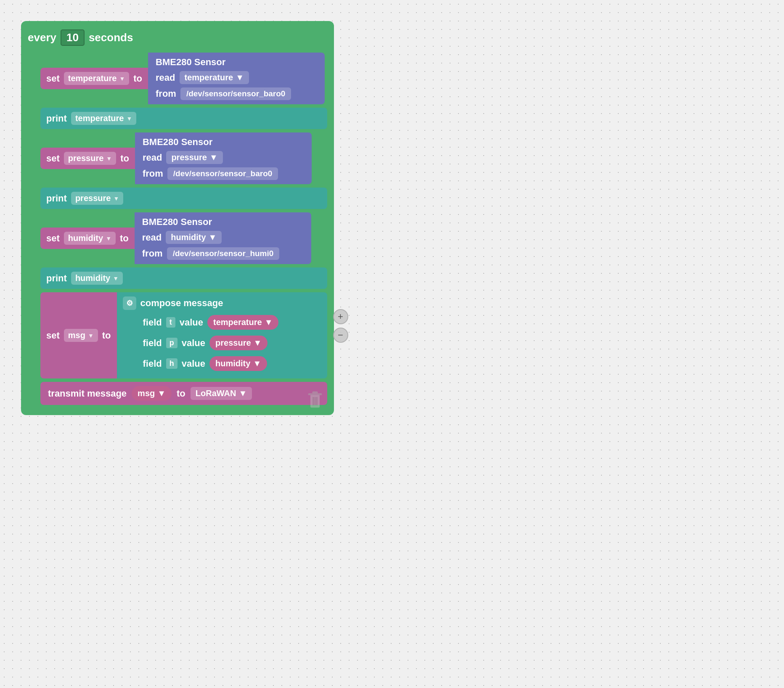 This screenshot has height=688, width=784. Describe the element at coordinates (230, 322) in the screenshot. I see `field-t-row: field t value temperature ▼` at that location.